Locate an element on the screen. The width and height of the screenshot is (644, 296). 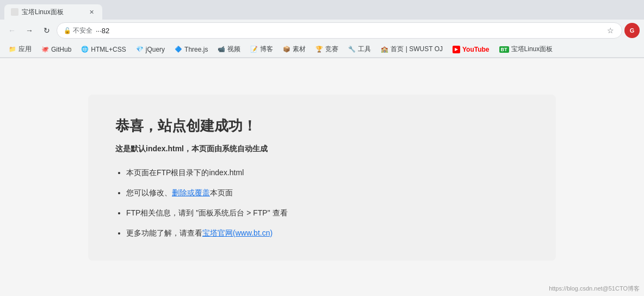
tab-bar: 宝塔Linux面板 ✕ is located at coordinates (322, 10).